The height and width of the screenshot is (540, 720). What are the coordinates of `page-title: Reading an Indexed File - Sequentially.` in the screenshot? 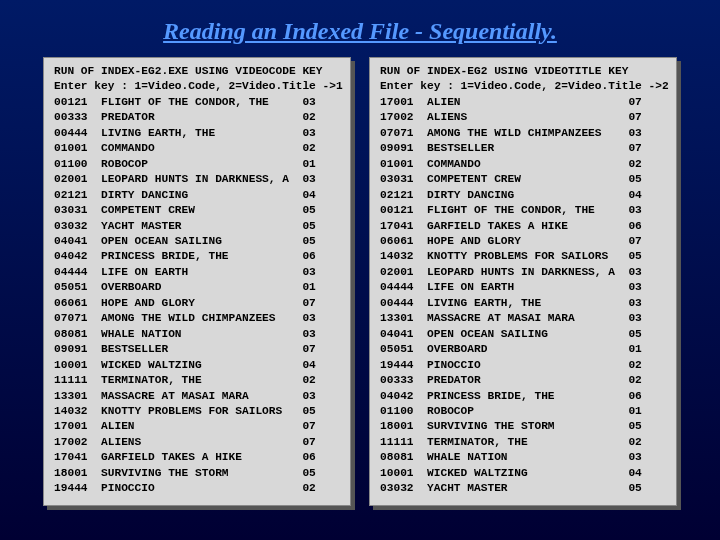 It's located at (360, 28).